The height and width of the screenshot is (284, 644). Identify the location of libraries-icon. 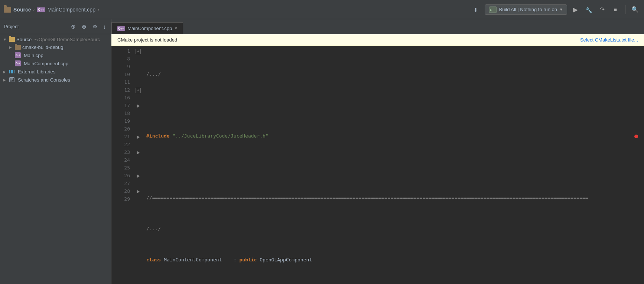
(12, 72).